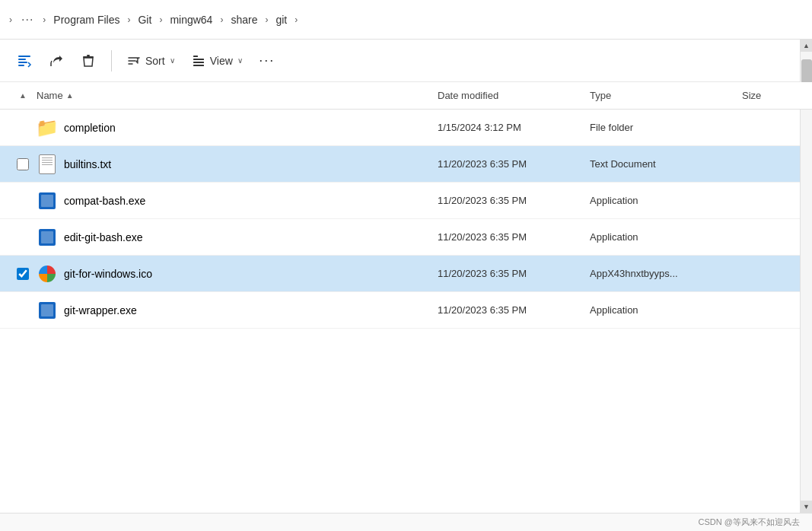 This screenshot has width=812, height=531. What do you see at coordinates (47, 164) in the screenshot?
I see `txt-icon` at bounding box center [47, 164].